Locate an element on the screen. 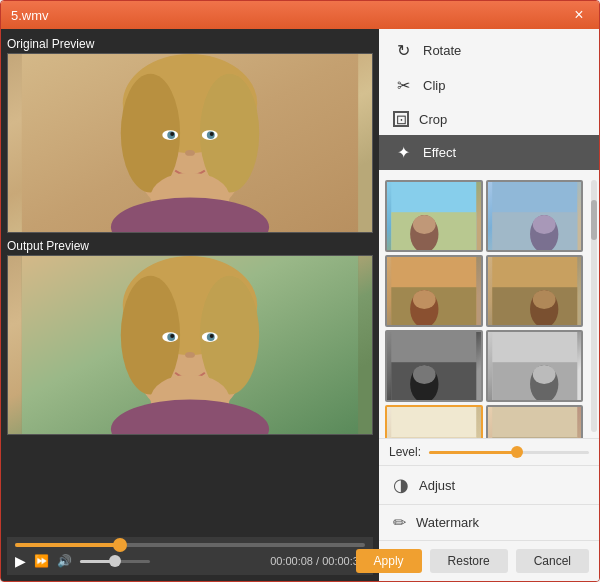 This screenshot has width=600, height=582. effect-warm2-svg is located at coordinates (535, 291).